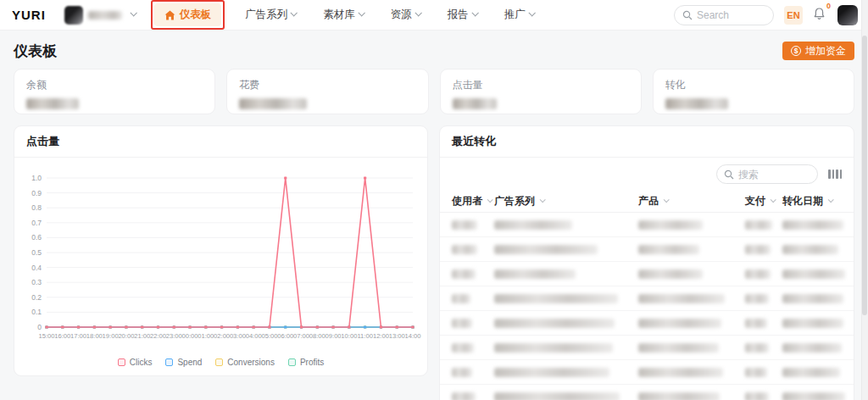 The width and height of the screenshot is (868, 400). Describe the element at coordinates (754, 85) in the screenshot. I see `stat-card-label: 转化` at that location.